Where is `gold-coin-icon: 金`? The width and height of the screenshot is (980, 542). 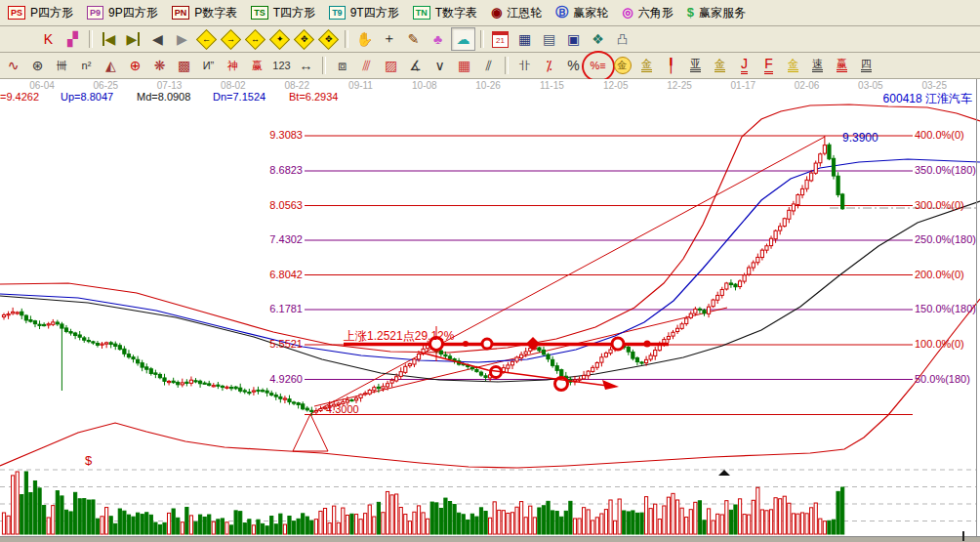
gold-coin-icon: 金 is located at coordinates (623, 65).